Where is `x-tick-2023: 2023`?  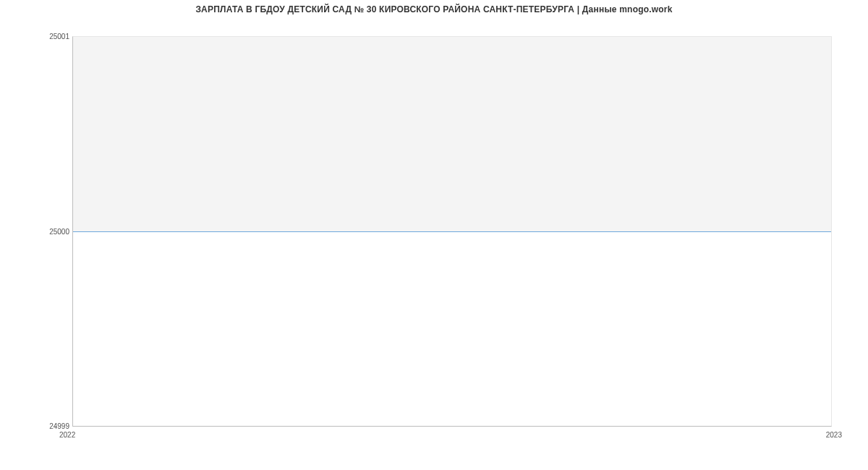 x-tick-2023: 2023 is located at coordinates (834, 435).